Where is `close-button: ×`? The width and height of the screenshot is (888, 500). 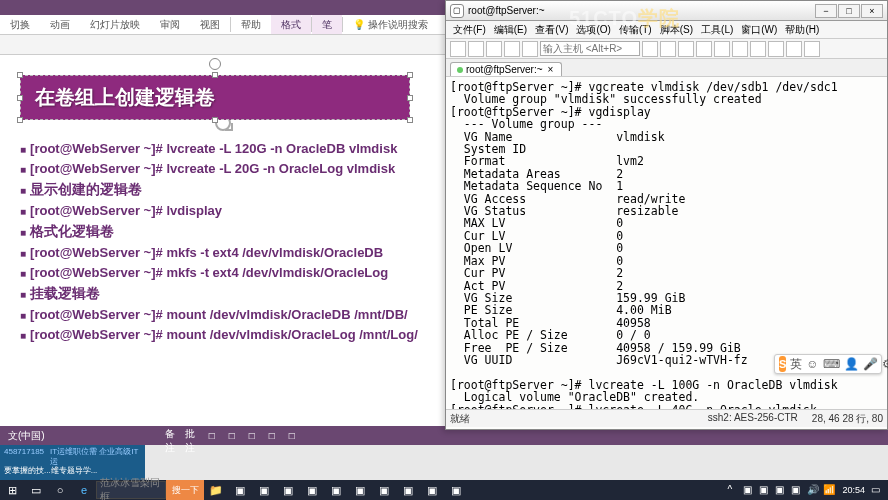
close-button: × is located at coordinates (872, 11).